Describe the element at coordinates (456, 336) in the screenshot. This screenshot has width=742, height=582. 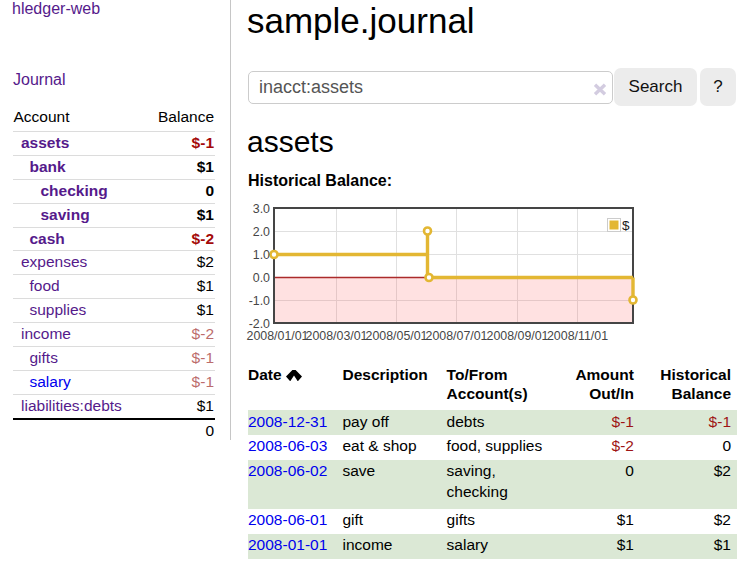
I see `svg-text: 2008/07/01` at that location.